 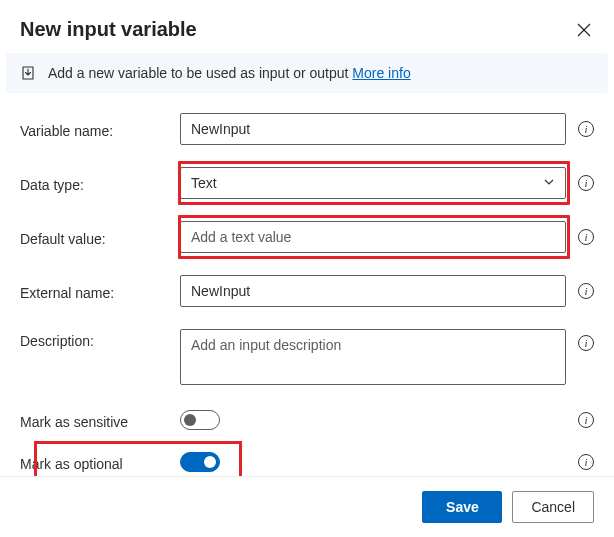 I want to click on variable-name-input, so click(x=373, y=129).